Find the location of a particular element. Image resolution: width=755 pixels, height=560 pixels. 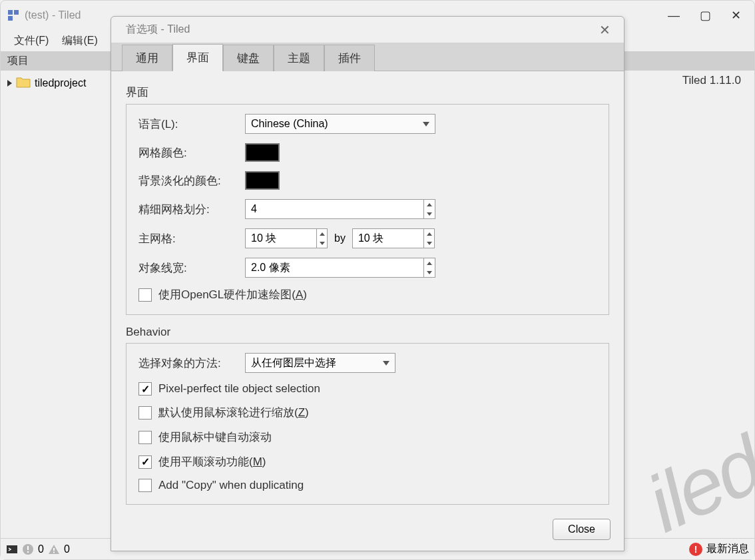

opengl-label: 使用OpenGL硬件加速绘图(A) is located at coordinates (233, 294).